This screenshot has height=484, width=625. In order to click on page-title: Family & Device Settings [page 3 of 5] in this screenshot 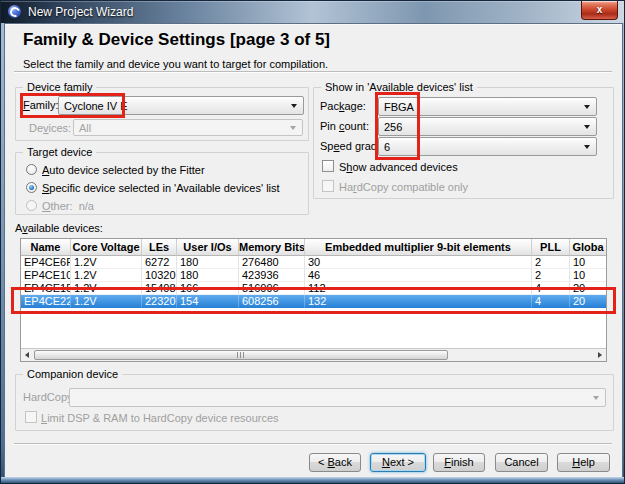, I will do `click(176, 40)`.